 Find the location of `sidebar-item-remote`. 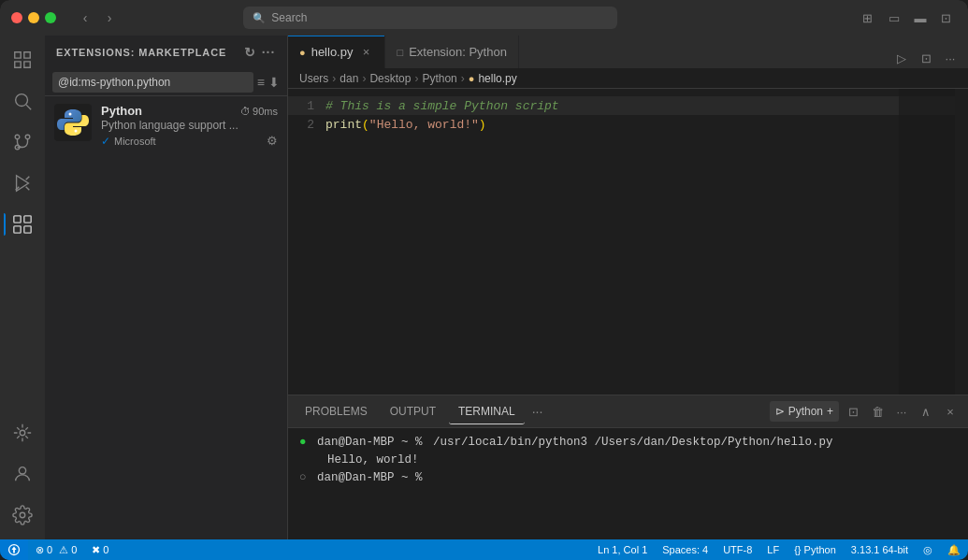

sidebar-item-remote is located at coordinates (22, 433).